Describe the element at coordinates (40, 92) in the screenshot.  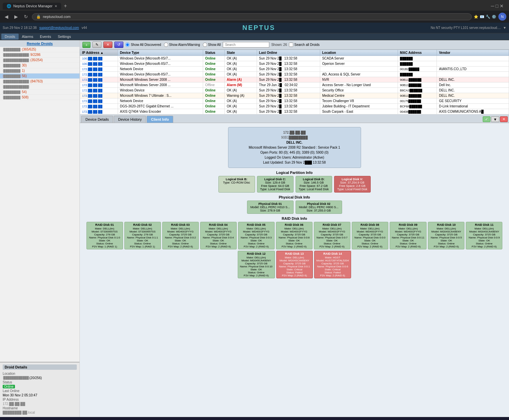
I see `sidebar-item: ████████ 54)` at that location.